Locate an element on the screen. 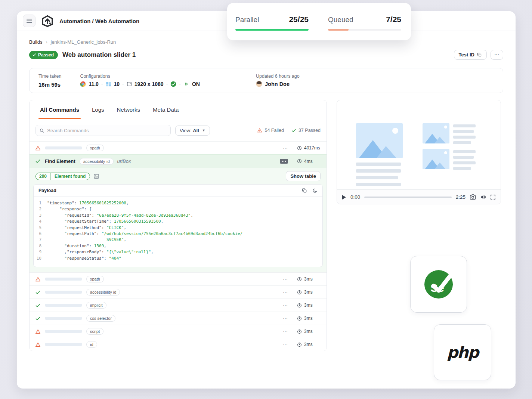 The height and width of the screenshot is (399, 532). response-message: Element found is located at coordinates (70, 176).